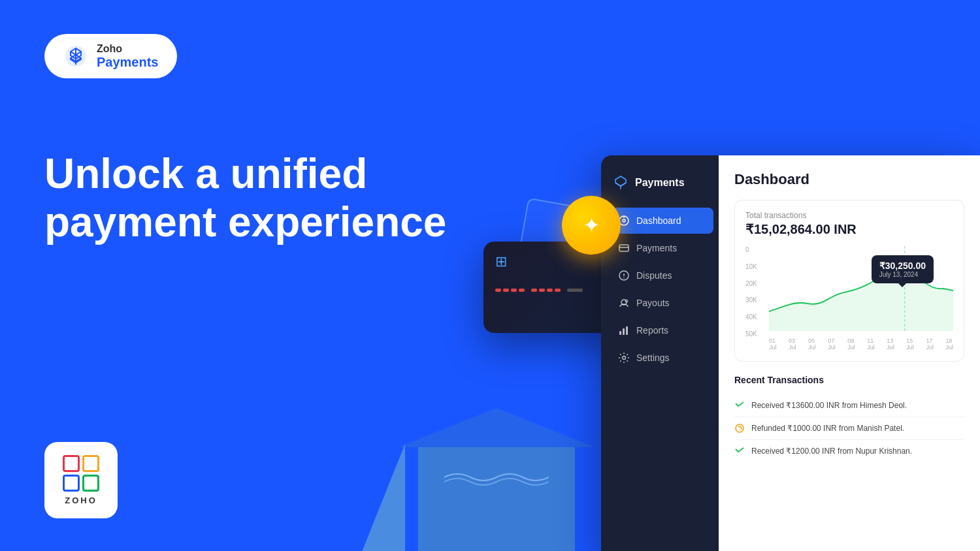 This screenshot has height=551, width=980. What do you see at coordinates (660, 276) in the screenshot?
I see `sidebar-item-disputes: Disputes` at bounding box center [660, 276].